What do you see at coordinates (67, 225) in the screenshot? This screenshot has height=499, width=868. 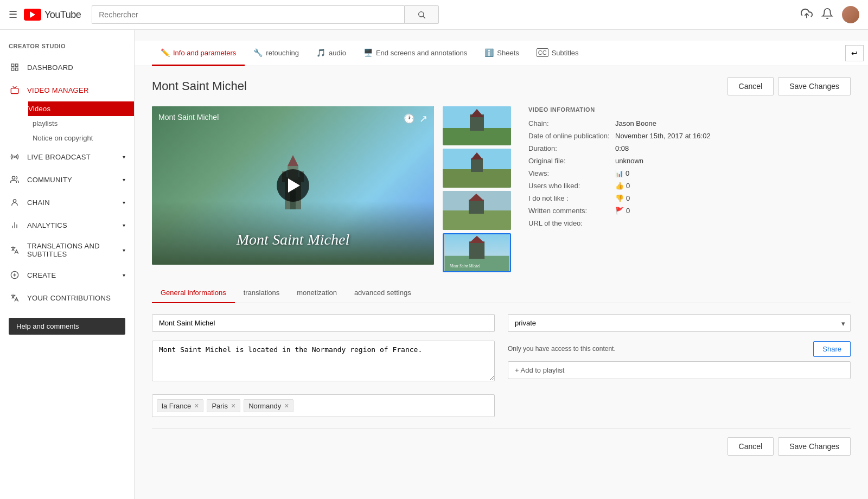 I see `sidebar-item-analytics: ANALYTICS ▾` at bounding box center [67, 225].